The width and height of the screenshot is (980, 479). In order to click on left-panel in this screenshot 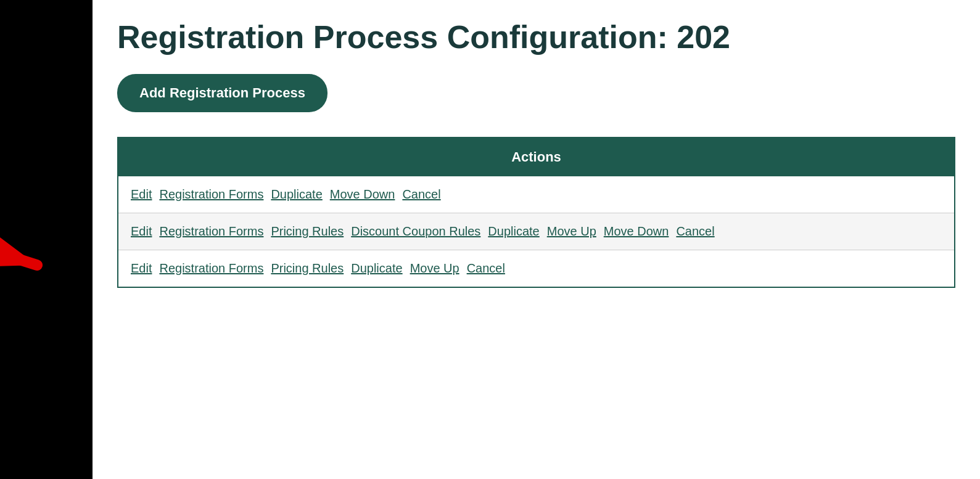, I will do `click(46, 239)`.